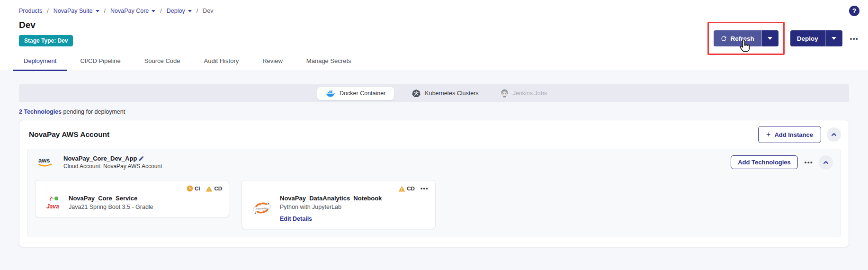 The width and height of the screenshot is (868, 270). What do you see at coordinates (100, 158) in the screenshot?
I see `instance-name: NovaPay_Core_Dev_App` at bounding box center [100, 158].